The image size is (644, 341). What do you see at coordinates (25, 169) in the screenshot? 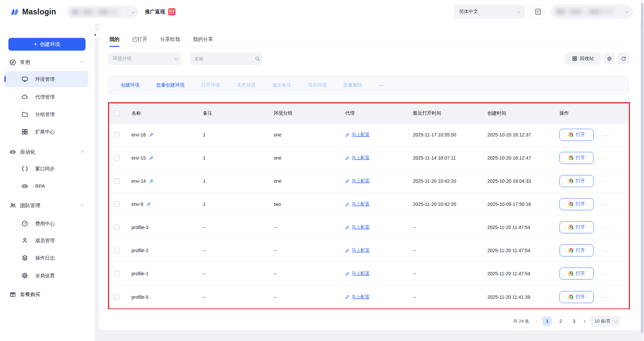
I see `sync-icon` at bounding box center [25, 169].